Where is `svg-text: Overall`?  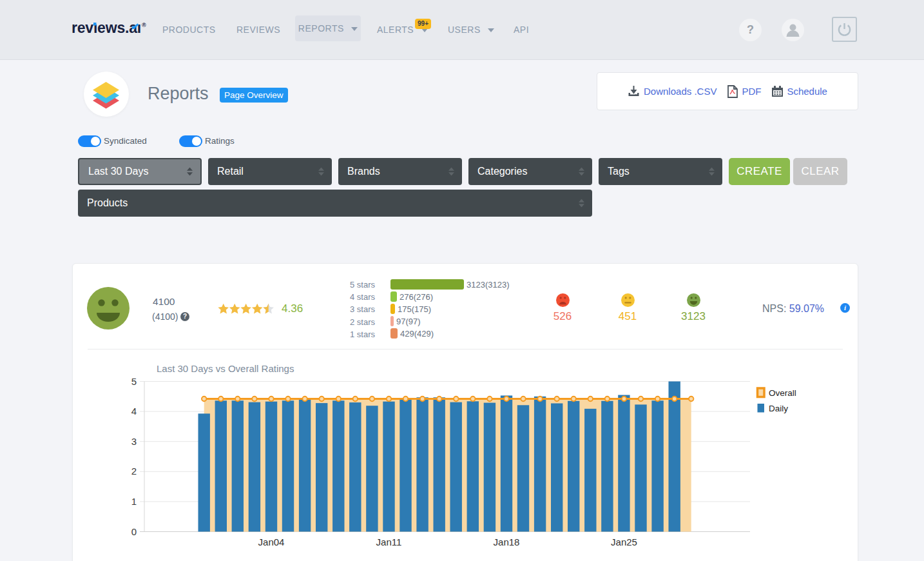 svg-text: Overall is located at coordinates (782, 393).